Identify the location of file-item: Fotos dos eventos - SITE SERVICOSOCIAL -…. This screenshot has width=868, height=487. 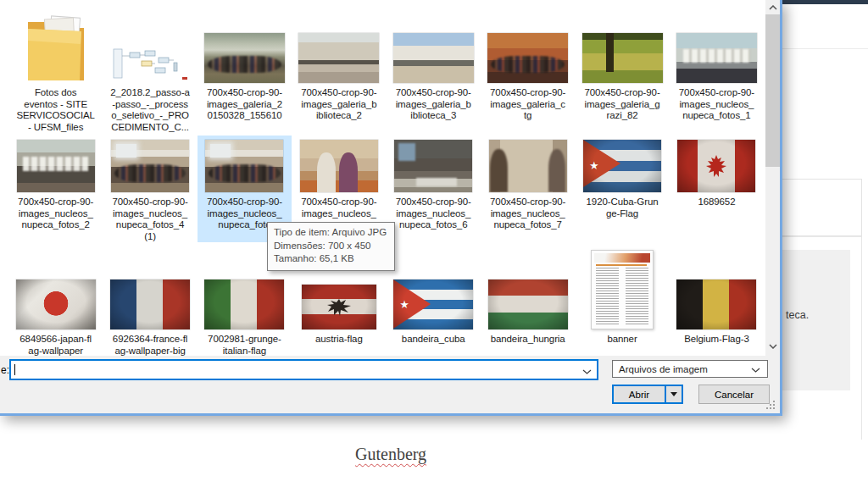
(56, 69).